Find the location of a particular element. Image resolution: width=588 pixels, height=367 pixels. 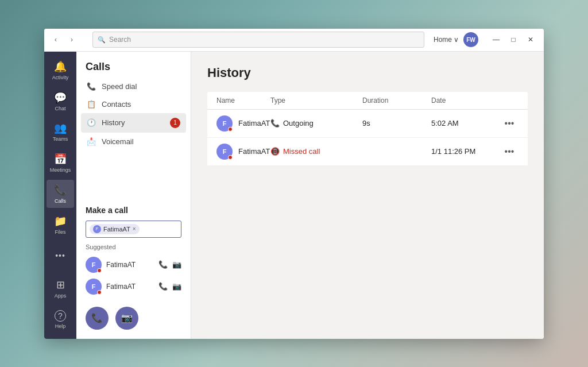

contact-avatar-1: F is located at coordinates (94, 265).